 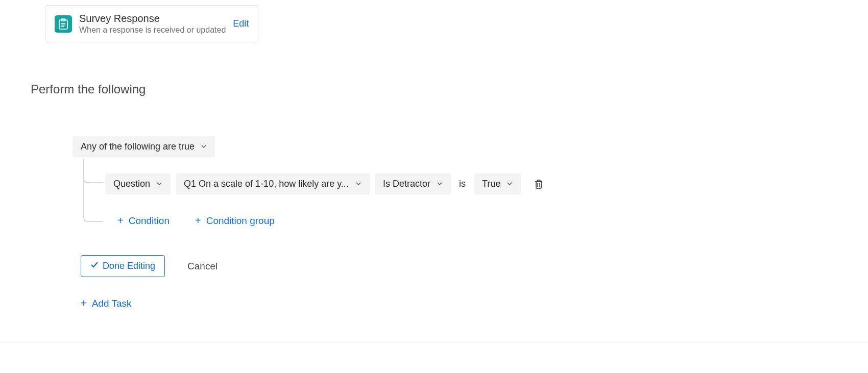 What do you see at coordinates (476, 200) in the screenshot?
I see `condition-rows-wrap: Question Q1 On a scale of 1-10, how like…` at bounding box center [476, 200].